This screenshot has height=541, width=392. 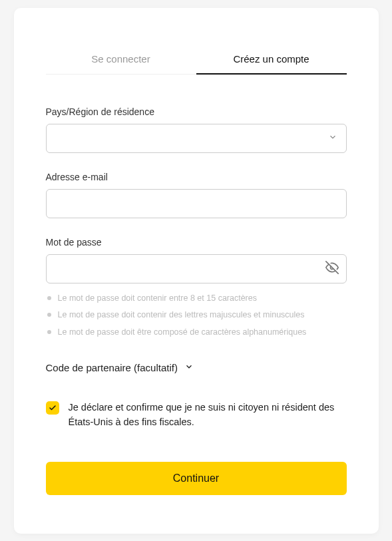 I want to click on tab-signup: Créez un compte, so click(x=272, y=64).